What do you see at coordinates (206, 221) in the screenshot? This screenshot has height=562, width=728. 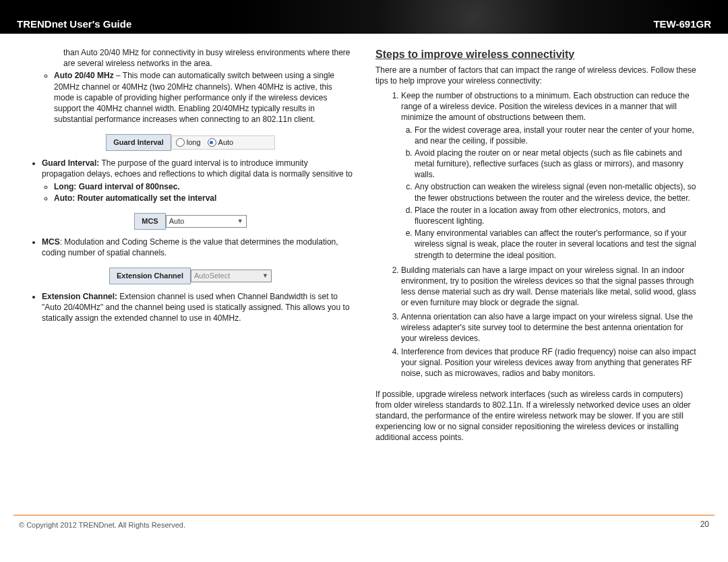 I see `mcs-select: Auto▼` at bounding box center [206, 221].